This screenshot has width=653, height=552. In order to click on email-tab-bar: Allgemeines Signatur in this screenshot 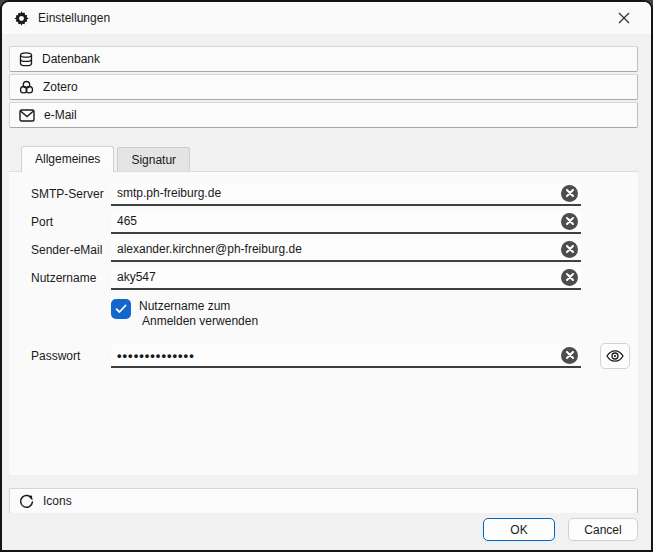, I will do `click(330, 158)`.